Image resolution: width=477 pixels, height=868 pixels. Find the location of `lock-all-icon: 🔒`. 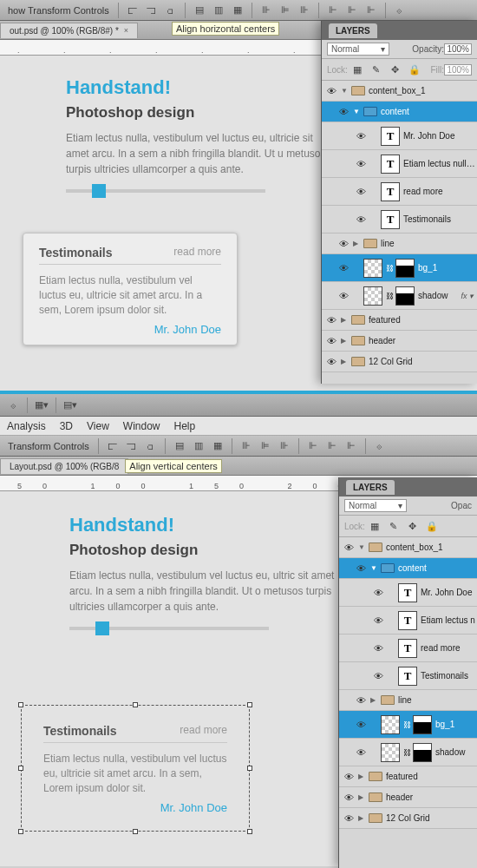

lock-all-icon: 🔒 is located at coordinates (415, 69).